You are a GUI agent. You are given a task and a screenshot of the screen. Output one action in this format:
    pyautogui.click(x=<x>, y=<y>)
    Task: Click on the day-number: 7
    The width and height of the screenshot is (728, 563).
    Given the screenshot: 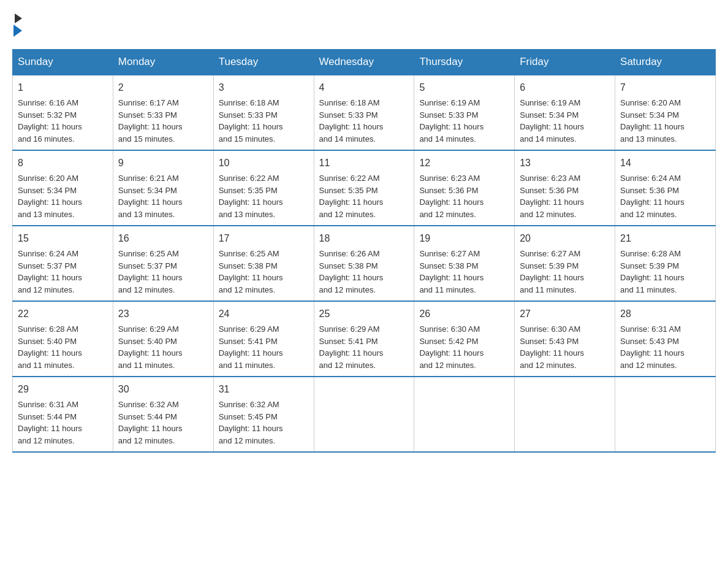 What is the action you would take?
    pyautogui.click(x=665, y=88)
    